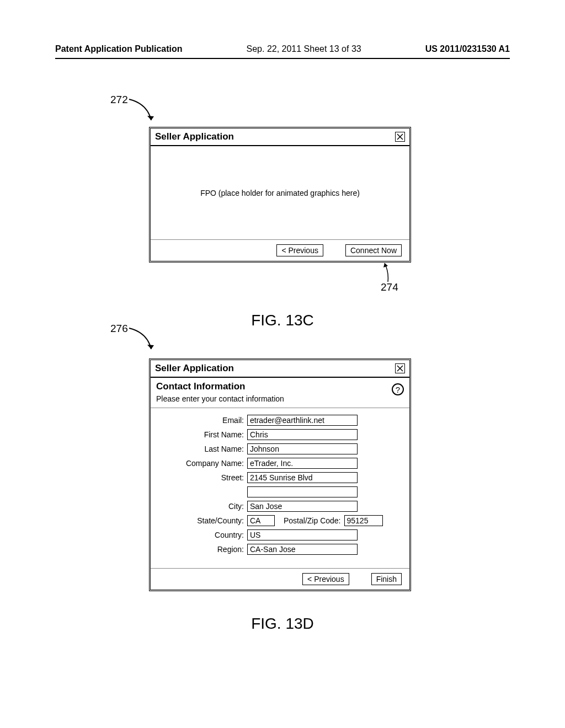  I want to click on titlebar-c: Seller Application, so click(280, 137).